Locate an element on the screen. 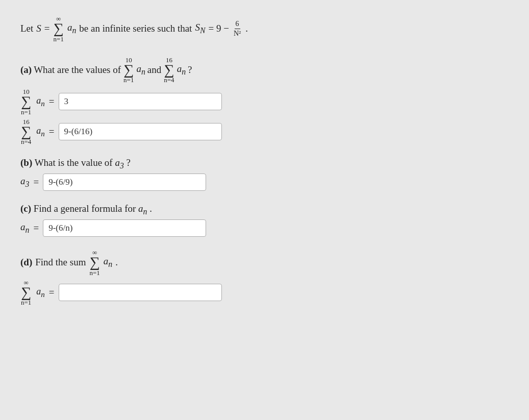 The width and height of the screenshot is (529, 420). part-b-qmark: ? is located at coordinates (129, 162).